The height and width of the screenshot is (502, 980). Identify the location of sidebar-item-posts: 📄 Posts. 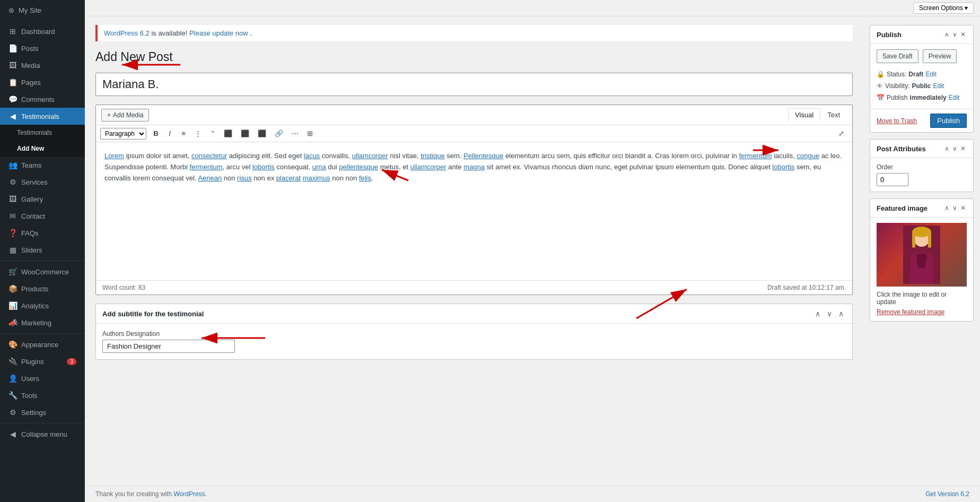
(42, 48).